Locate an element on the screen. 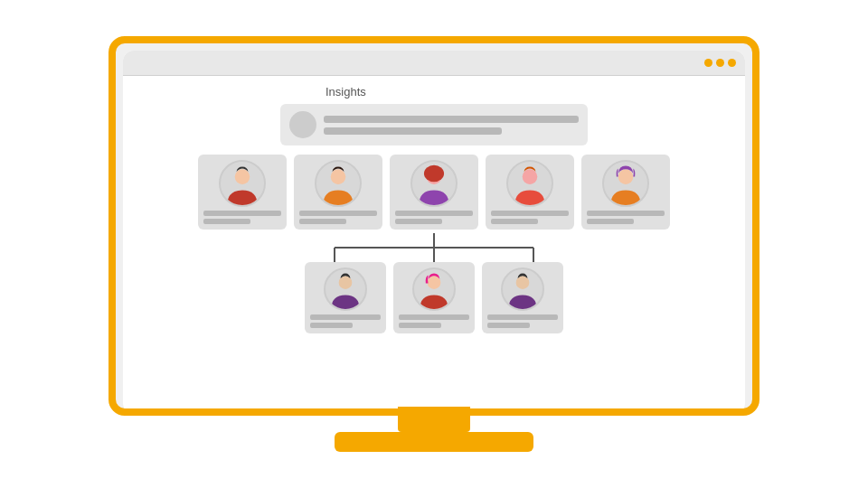 This screenshot has width=868, height=488. org-line-6b is located at coordinates (331, 325).